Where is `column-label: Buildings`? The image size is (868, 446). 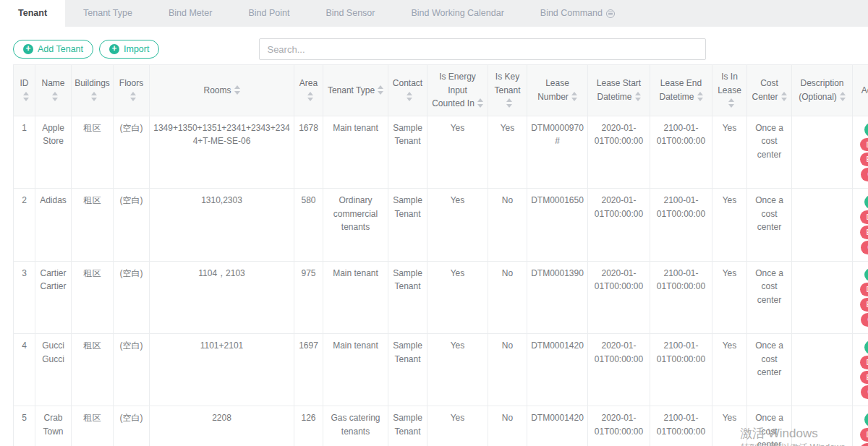
column-label: Buildings is located at coordinates (93, 83).